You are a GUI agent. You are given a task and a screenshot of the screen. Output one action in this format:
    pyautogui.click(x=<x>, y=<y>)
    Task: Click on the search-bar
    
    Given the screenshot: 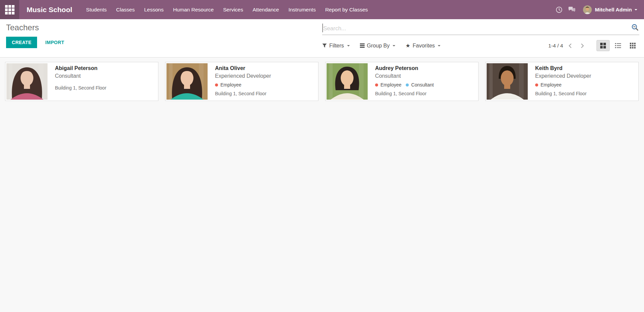 What is the action you would take?
    pyautogui.click(x=481, y=27)
    